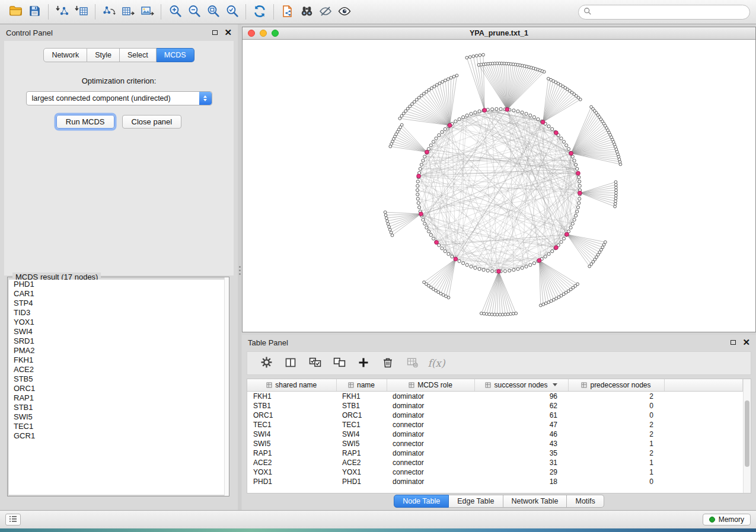 The width and height of the screenshot is (756, 532). Describe the element at coordinates (495, 415) in the screenshot. I see `table-row: ORC1ORC1dominator610` at that location.